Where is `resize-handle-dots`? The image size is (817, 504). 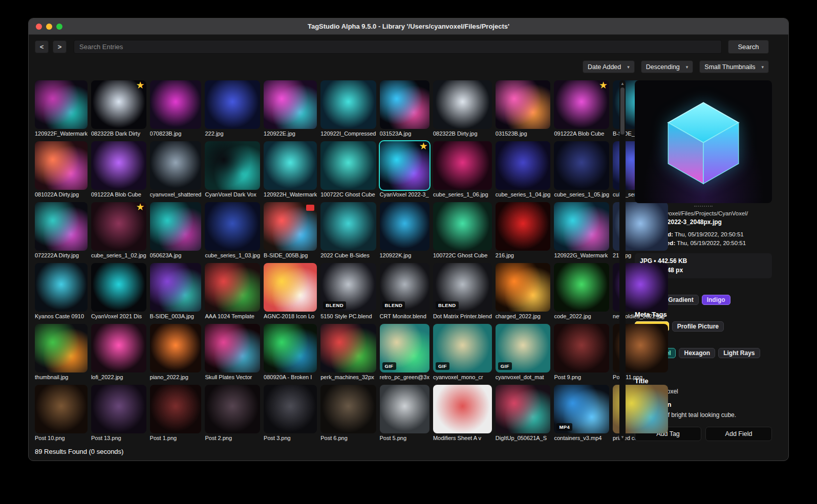
resize-handle-dots is located at coordinates (703, 206).